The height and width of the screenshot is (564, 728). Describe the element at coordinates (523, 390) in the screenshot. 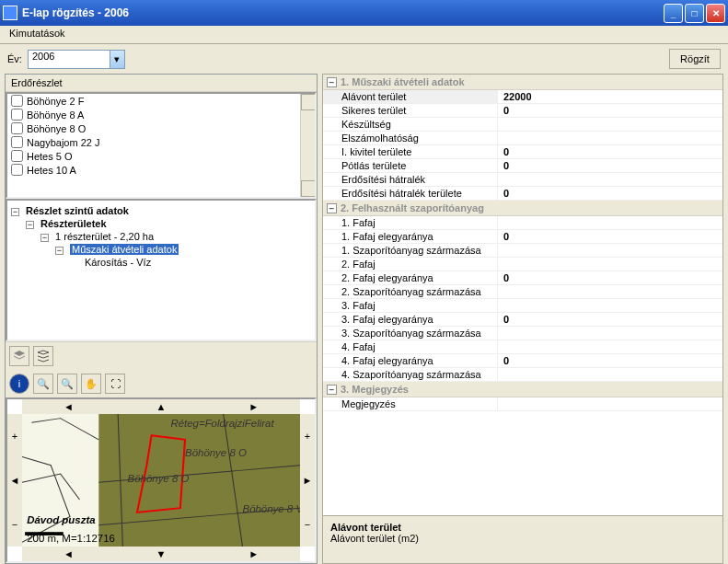

I see `prop-section-3: − 3. Megjegyzés` at that location.